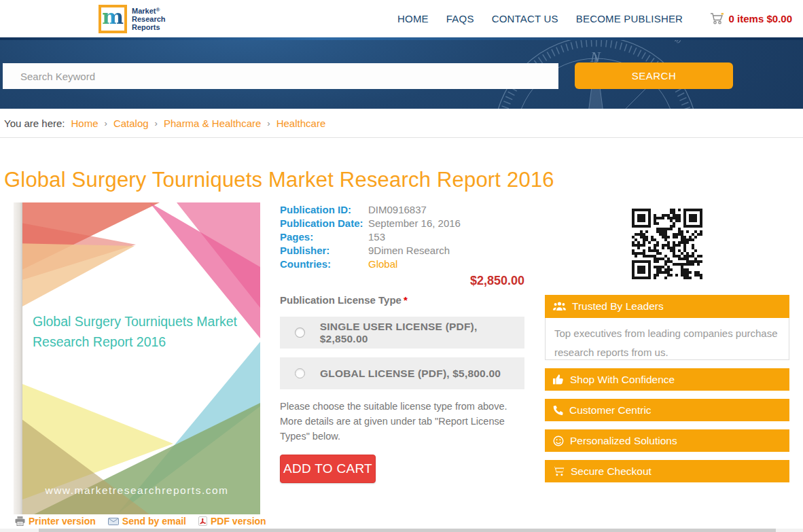  Describe the element at coordinates (149, 19) in the screenshot. I see `logo-wordmark: Market® Research Reports` at that location.